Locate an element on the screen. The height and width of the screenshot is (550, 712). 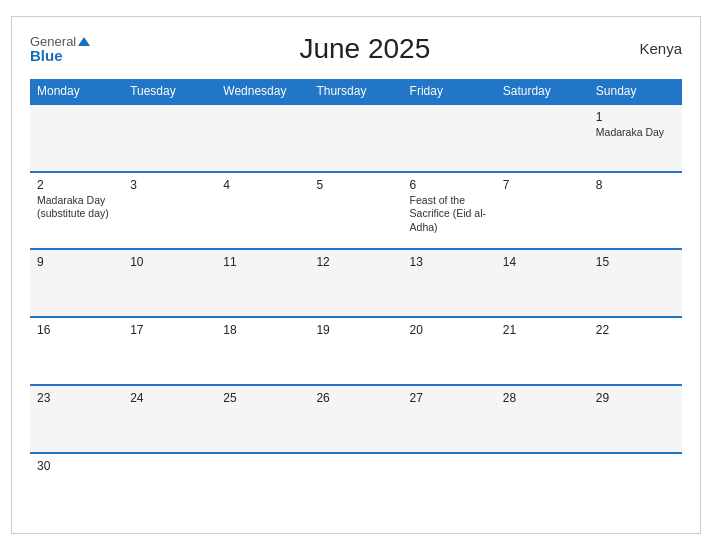
day-number: 5 is located at coordinates (356, 185).